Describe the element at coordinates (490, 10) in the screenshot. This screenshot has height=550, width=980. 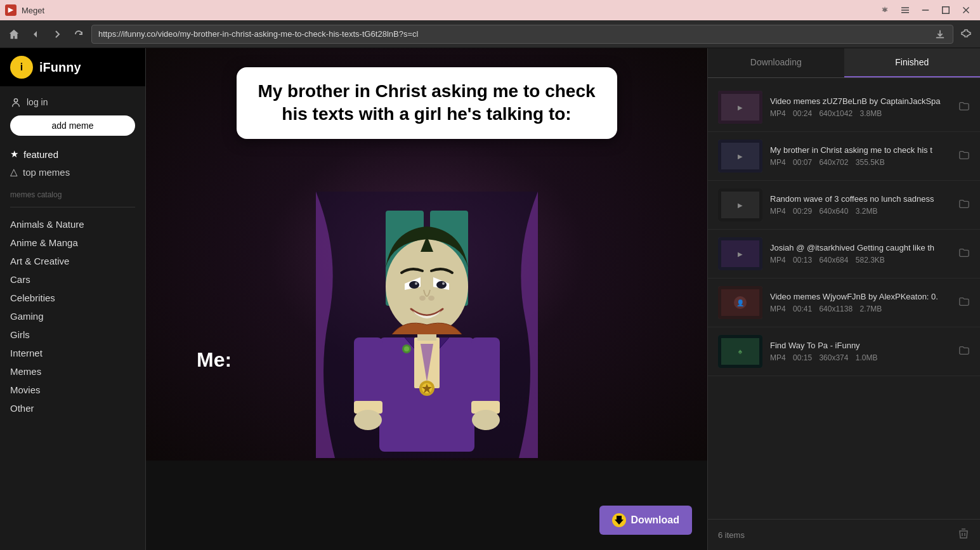
I see `titlebar: Meget` at that location.